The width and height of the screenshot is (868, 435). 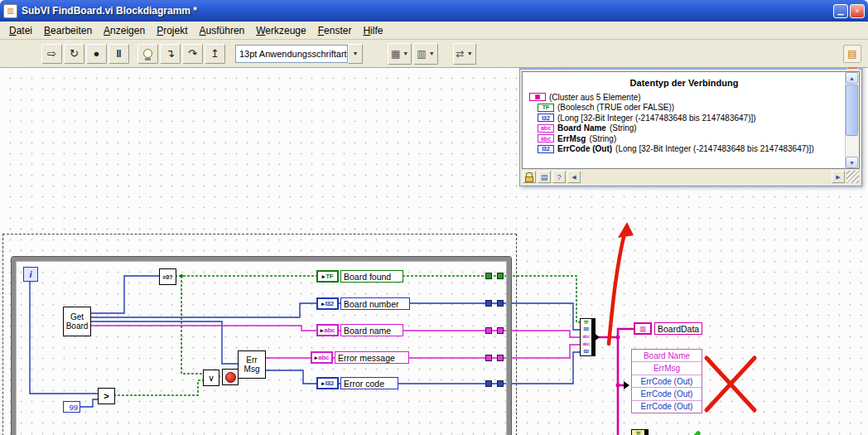 I want to click on close-button: ×, so click(x=857, y=12).